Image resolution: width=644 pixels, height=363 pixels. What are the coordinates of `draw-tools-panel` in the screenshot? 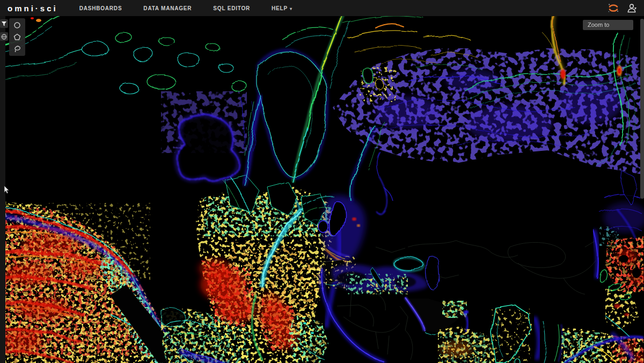 It's located at (17, 37).